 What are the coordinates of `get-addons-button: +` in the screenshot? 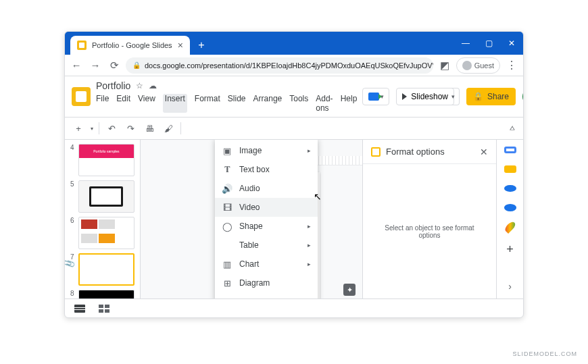 It's located at (510, 250).